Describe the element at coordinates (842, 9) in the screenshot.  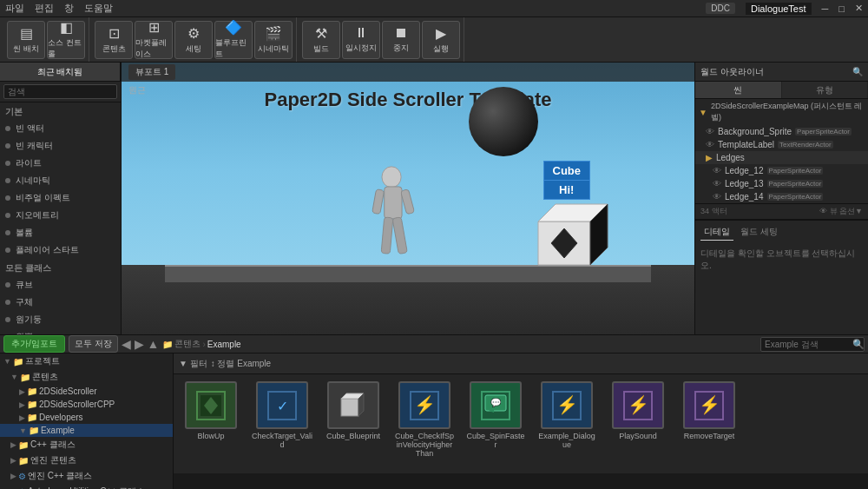
I see `window-maximize: □` at that location.